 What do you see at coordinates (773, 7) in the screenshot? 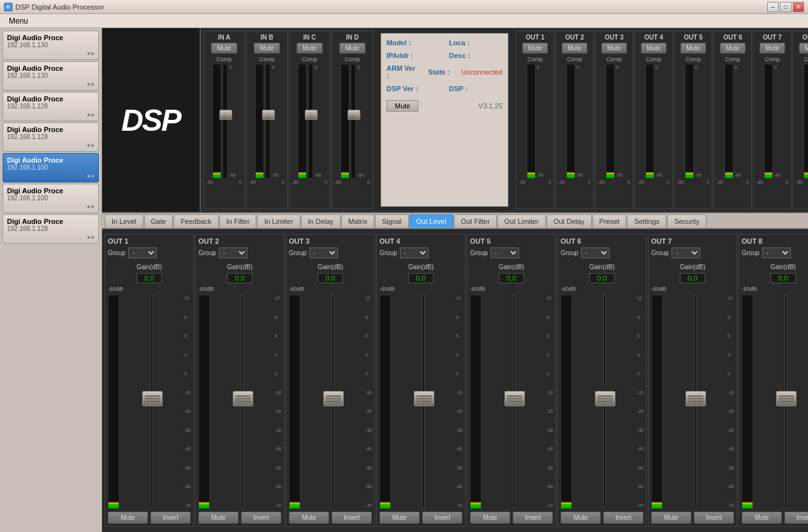
I see `minimize-button: –` at bounding box center [773, 7].